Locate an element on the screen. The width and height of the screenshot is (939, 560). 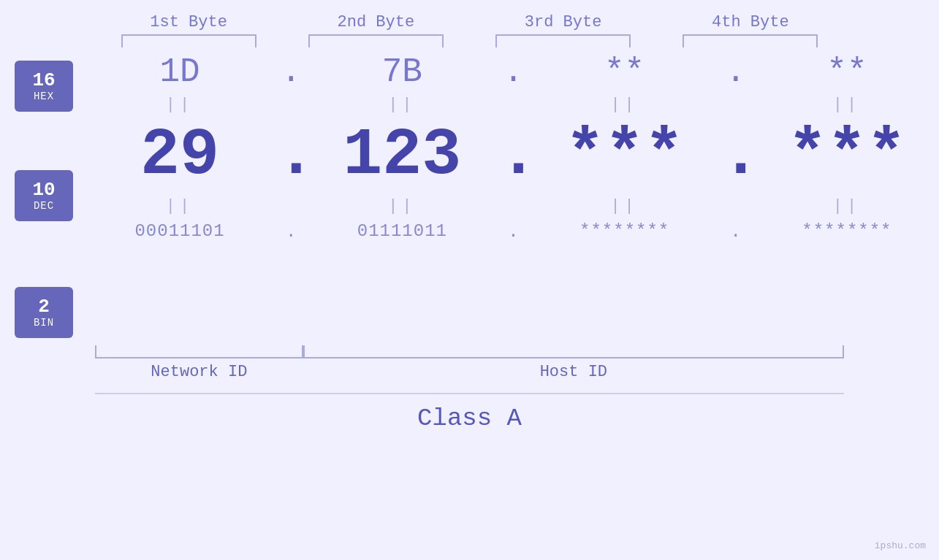
network-bracket is located at coordinates (199, 352).